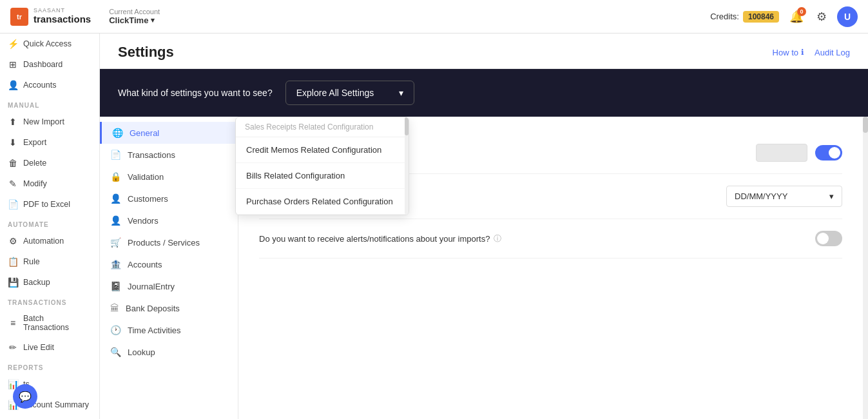  What do you see at coordinates (50, 64) in the screenshot?
I see `sidebar-item-dashboard: ⊞ Dashboard` at bounding box center [50, 64].